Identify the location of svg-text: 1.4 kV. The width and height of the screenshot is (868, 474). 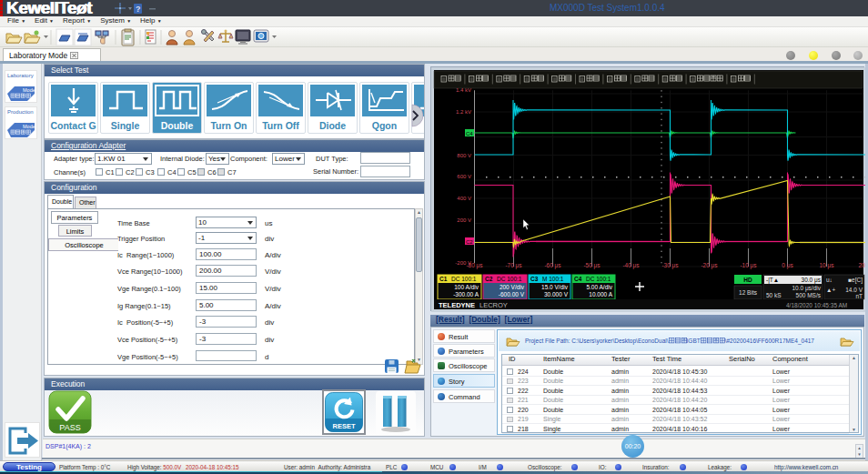
(464, 90).